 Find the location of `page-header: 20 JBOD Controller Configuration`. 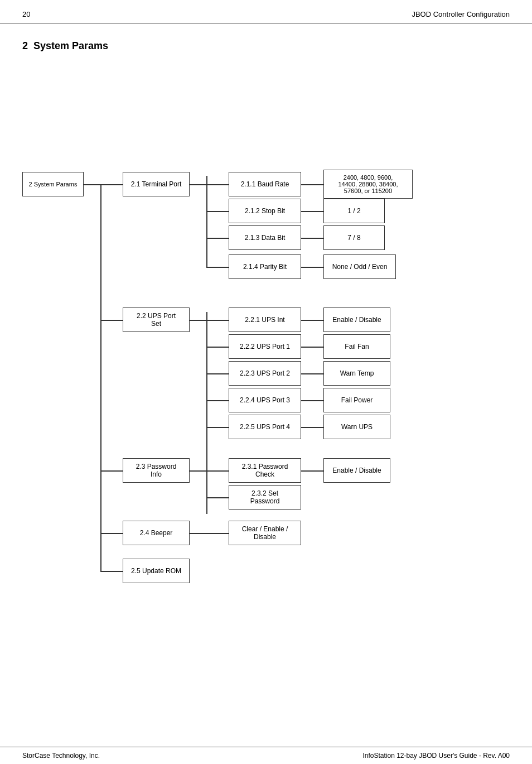

page-header: 20 JBOD Controller Configuration is located at coordinates (266, 12).